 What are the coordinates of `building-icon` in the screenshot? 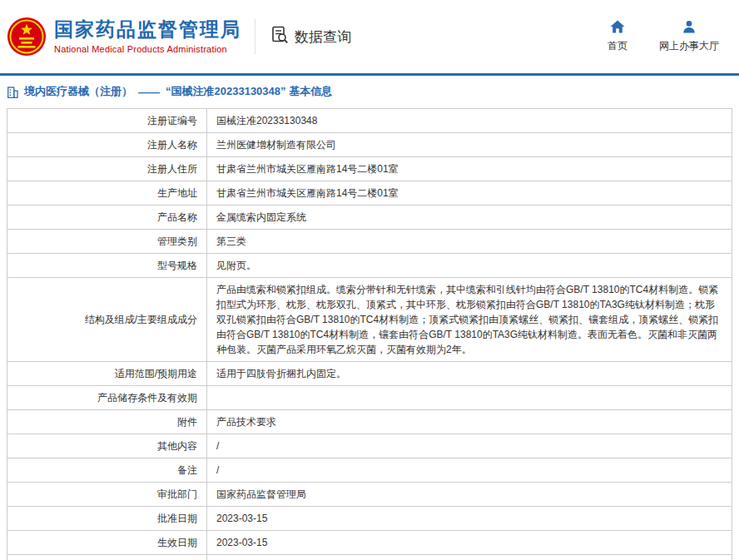 It's located at (12, 92).